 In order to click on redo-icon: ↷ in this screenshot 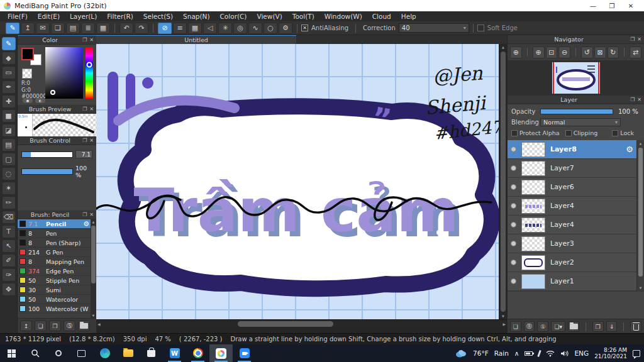, I will do `click(142, 28)`.